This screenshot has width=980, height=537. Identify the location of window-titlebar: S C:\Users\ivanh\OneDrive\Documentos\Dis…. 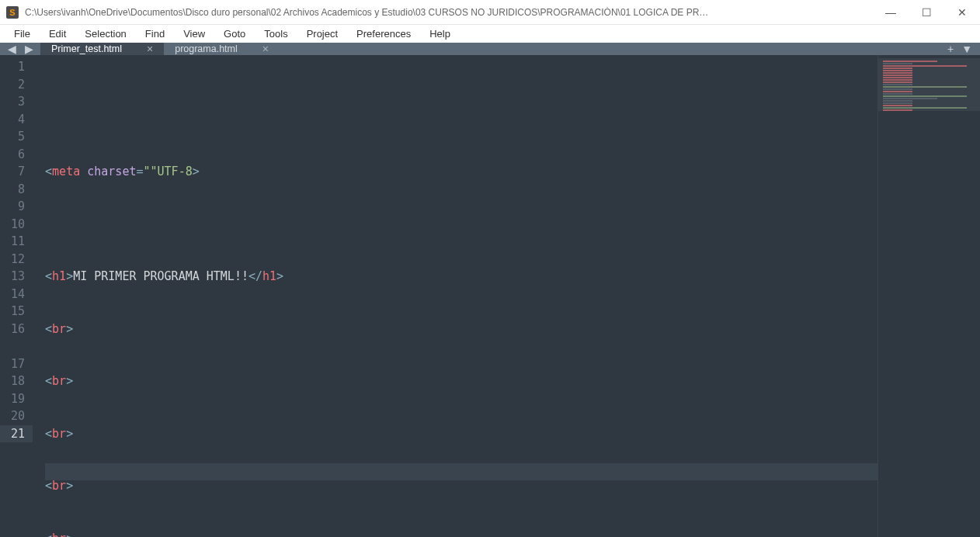
(490, 12).